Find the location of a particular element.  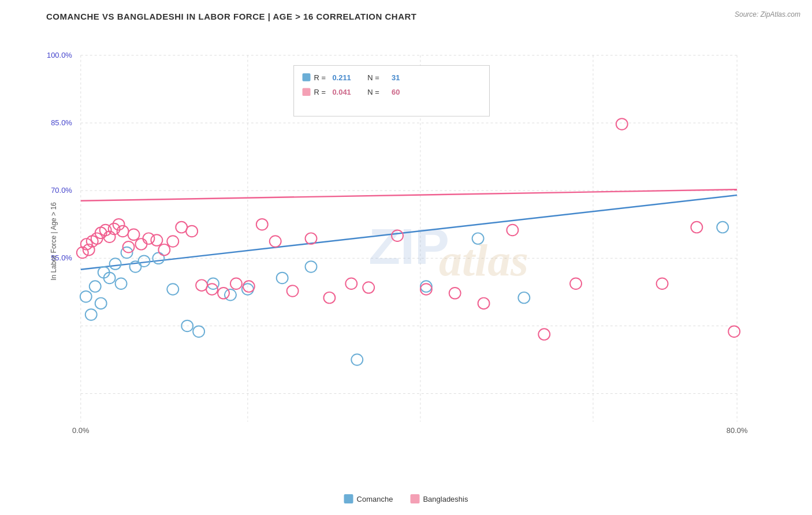

svg-text: 0.041 is located at coordinates (341, 92).